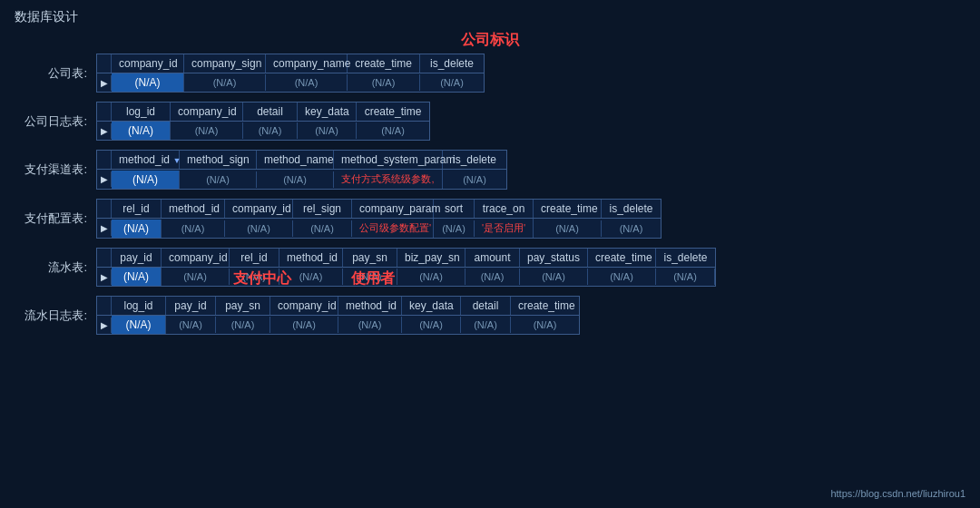 The height and width of the screenshot is (508, 980). Describe the element at coordinates (407, 258) in the screenshot. I see `db-table-header-4: pay_idcompany_idrel_idmethod_idpay_snbiz…` at that location.